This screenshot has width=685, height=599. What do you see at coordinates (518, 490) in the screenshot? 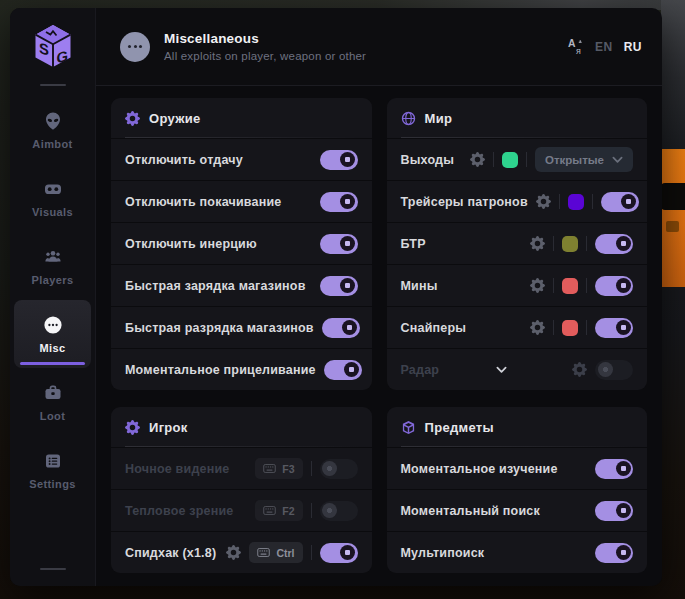
I see `section-card: ПредметыМоментальное изучениеМоментальны…` at bounding box center [518, 490].